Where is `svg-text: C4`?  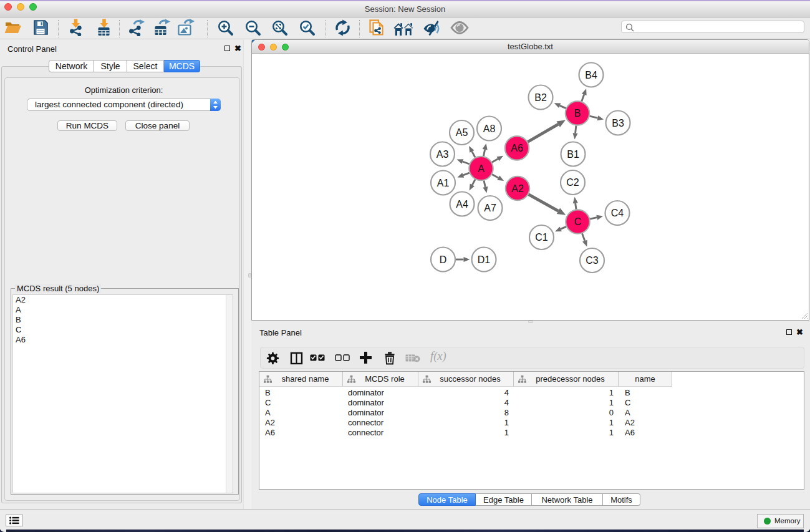 svg-text: C4 is located at coordinates (617, 213).